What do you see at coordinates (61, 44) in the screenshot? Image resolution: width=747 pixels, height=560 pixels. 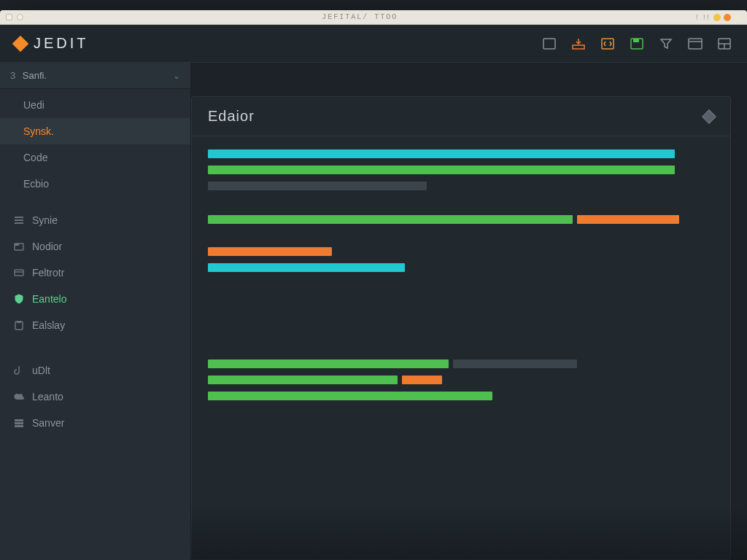 I see `brand-text: JEDIT` at bounding box center [61, 44].